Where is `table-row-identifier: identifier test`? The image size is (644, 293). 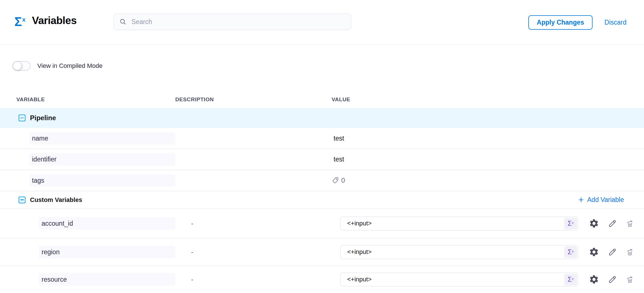
table-row-identifier: identifier test is located at coordinates (322, 160).